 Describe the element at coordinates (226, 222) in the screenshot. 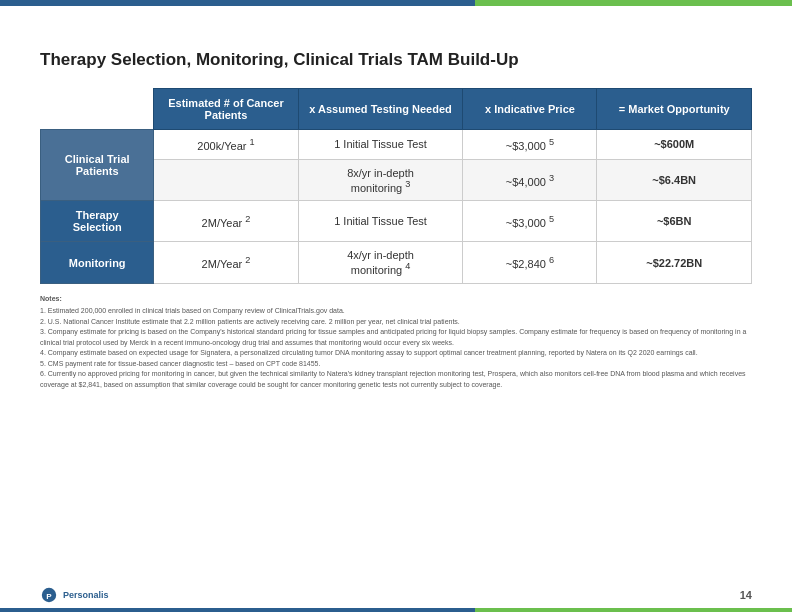

I see `therapy-patients: 2M/Year 2` at that location.